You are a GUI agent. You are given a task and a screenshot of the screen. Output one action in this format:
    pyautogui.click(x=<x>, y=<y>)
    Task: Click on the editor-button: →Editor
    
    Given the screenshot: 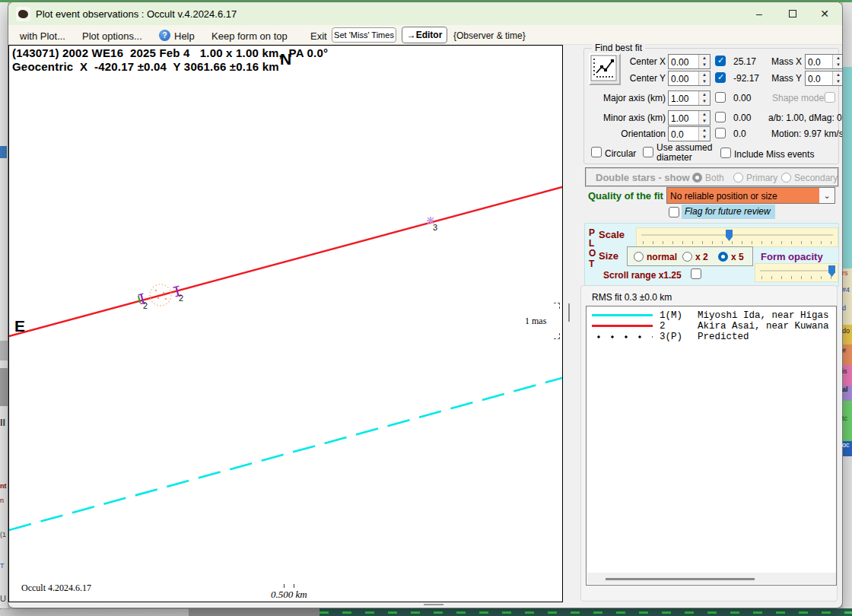 What is the action you would take?
    pyautogui.click(x=424, y=35)
    